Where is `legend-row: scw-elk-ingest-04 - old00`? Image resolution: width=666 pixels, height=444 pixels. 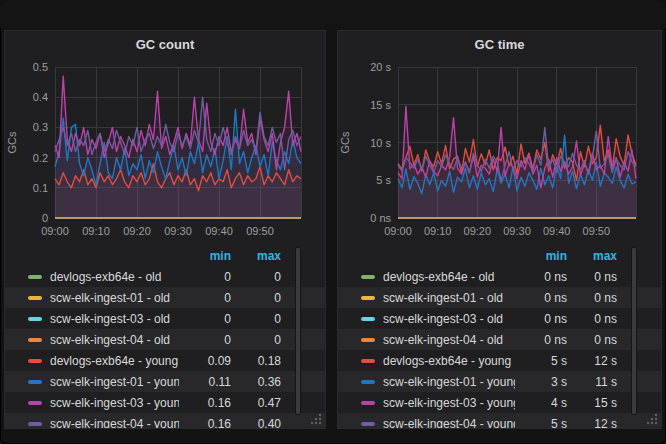 legend-row: scw-elk-ingest-04 - old00 is located at coordinates (165, 340).